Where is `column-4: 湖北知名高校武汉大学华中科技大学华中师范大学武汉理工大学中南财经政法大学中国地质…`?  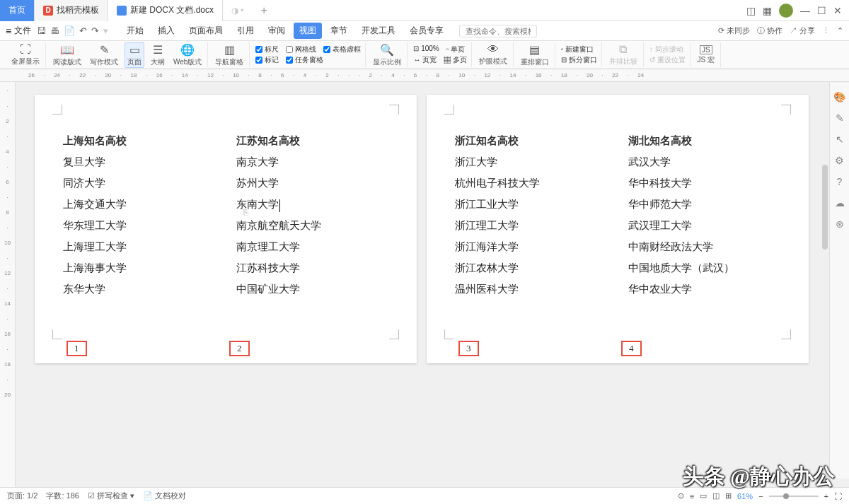
column-4: 湖北知名高校武汉大学华中科技大学华中师范大学武汉理工大学中南财经政法大学中国地质… is located at coordinates (705, 236).